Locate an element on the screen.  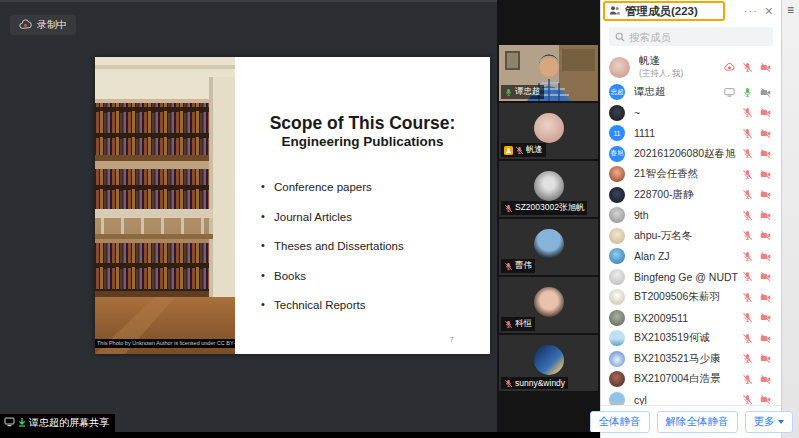
member-name: Alan ZJ is located at coordinates (652, 256).